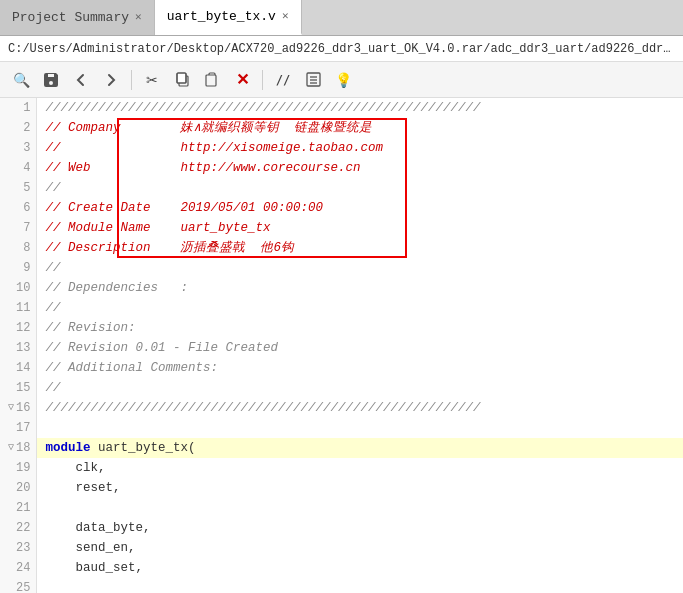  What do you see at coordinates (360, 108) in the screenshot?
I see `code-line-1: ////////////////////////////////////////…` at bounding box center [360, 108].